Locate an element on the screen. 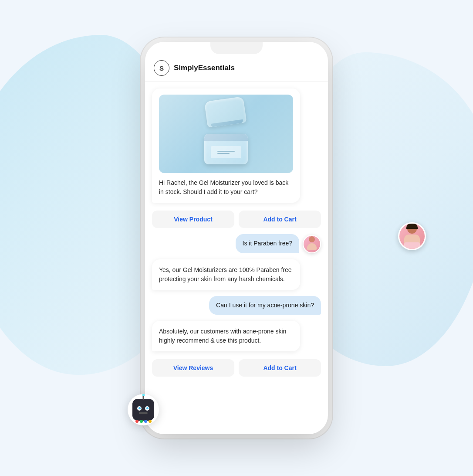 This screenshot has height=476, width=473. product-image is located at coordinates (226, 134).